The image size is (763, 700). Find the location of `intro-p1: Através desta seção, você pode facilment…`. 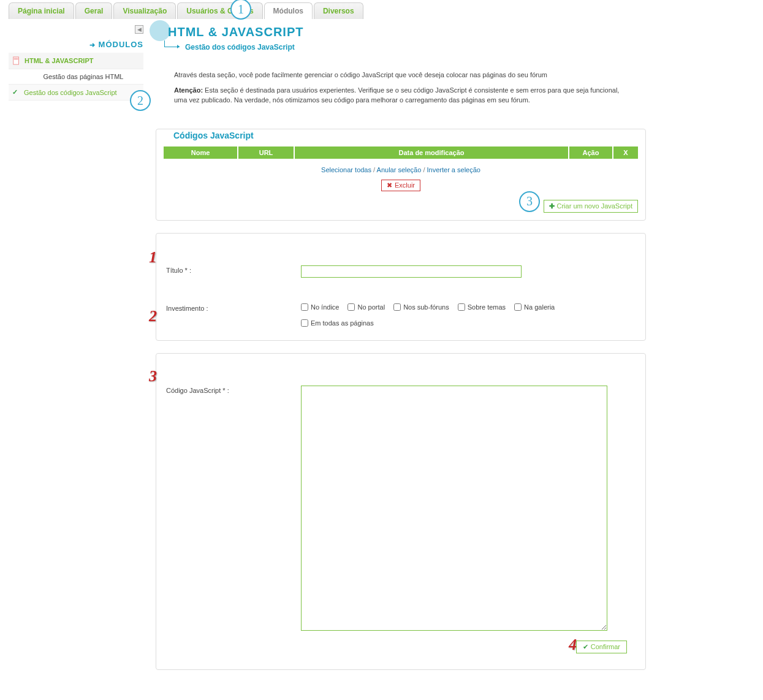

intro-p1: Através desta seção, você pode facilment… is located at coordinates (404, 75).